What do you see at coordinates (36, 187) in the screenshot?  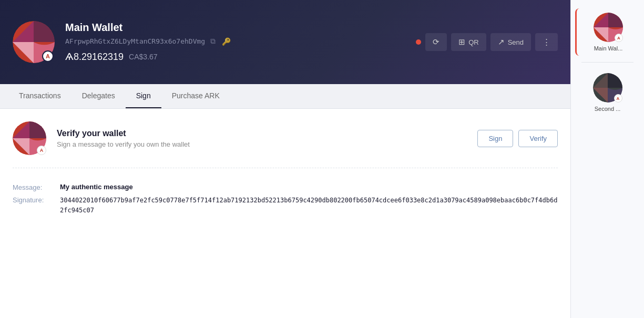 I see `message-label: Message:` at bounding box center [36, 187].